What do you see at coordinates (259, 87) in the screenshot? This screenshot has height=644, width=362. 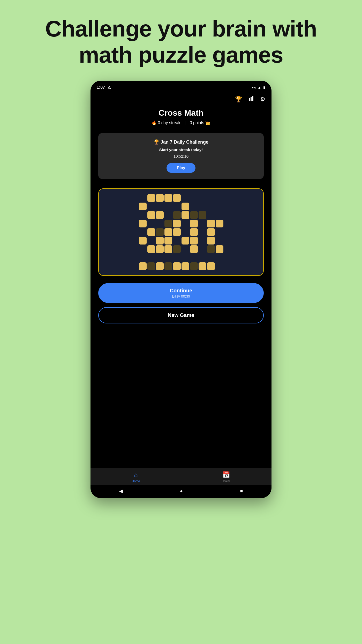 I see `status-right: ▾◂ ▲ ▮` at bounding box center [259, 87].